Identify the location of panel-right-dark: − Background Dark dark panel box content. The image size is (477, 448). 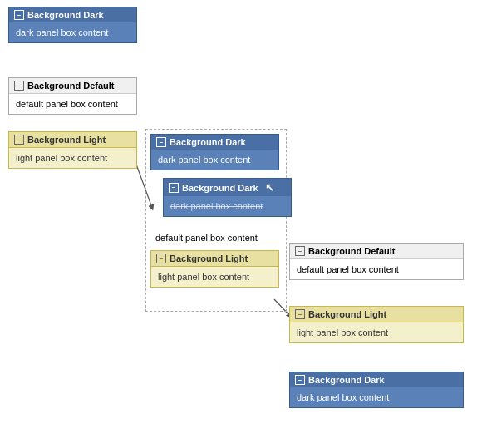
(376, 390).